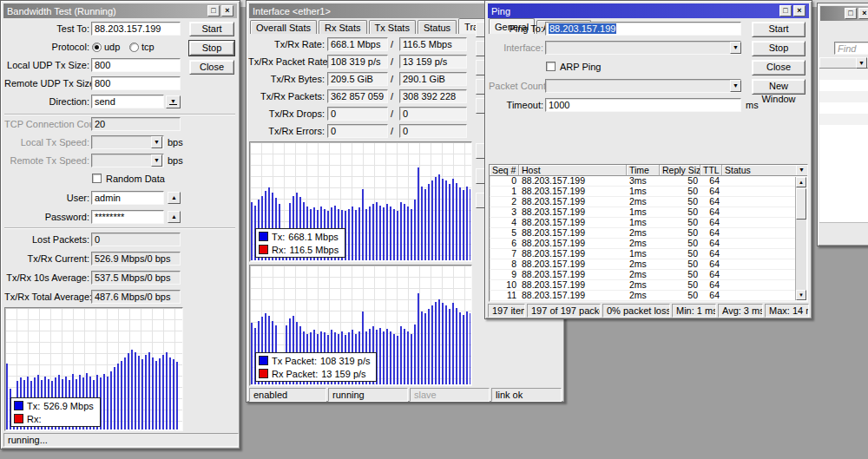 Image resolution: width=868 pixels, height=459 pixels. I want to click on ping-cell: 3, so click(504, 212).